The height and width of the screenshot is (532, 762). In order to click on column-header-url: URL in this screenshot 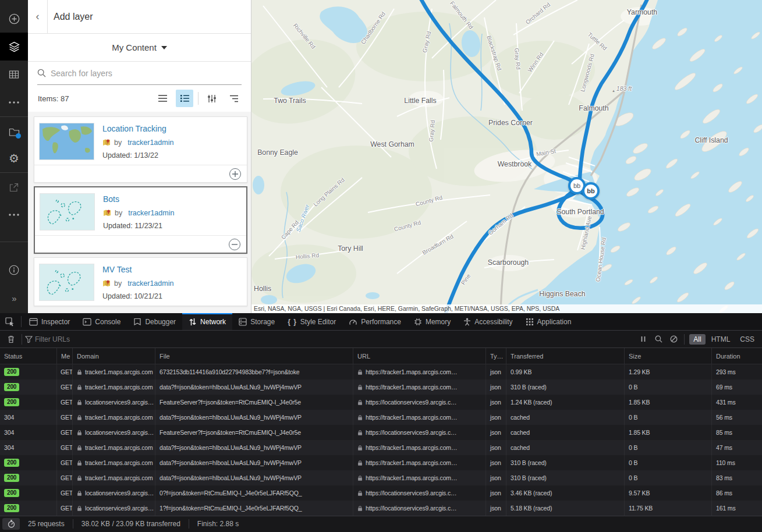, I will do `click(420, 356)`.